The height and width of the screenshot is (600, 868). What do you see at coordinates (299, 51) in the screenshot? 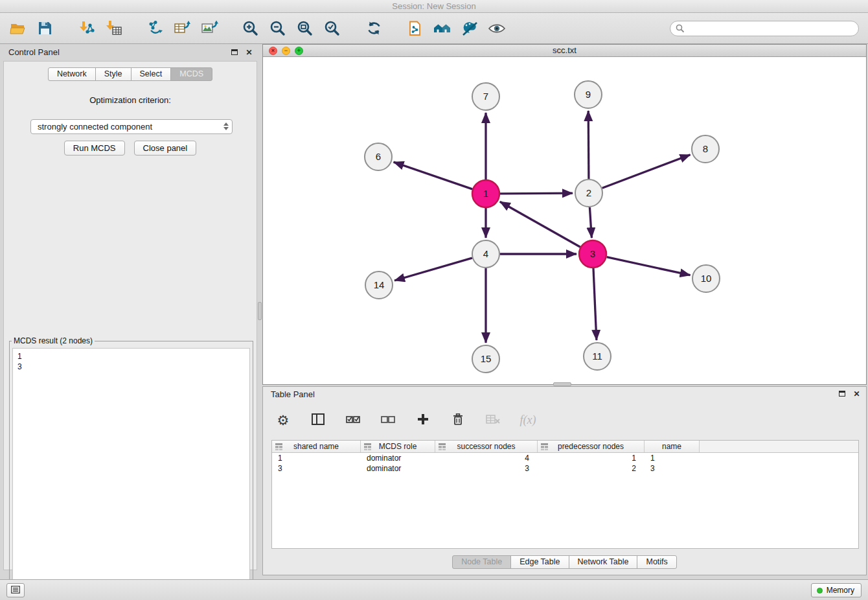
I see `window-zoom-icon: +` at bounding box center [299, 51].